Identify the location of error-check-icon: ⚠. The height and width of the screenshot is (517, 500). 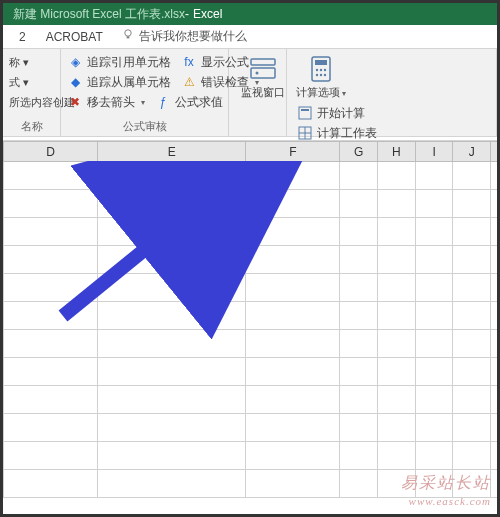
(189, 82).